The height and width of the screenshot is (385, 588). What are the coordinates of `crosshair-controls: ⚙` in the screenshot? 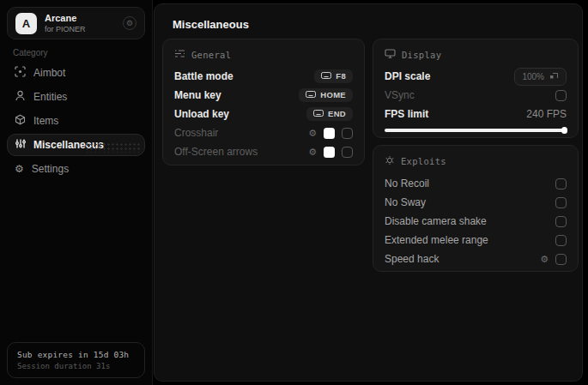 It's located at (330, 134).